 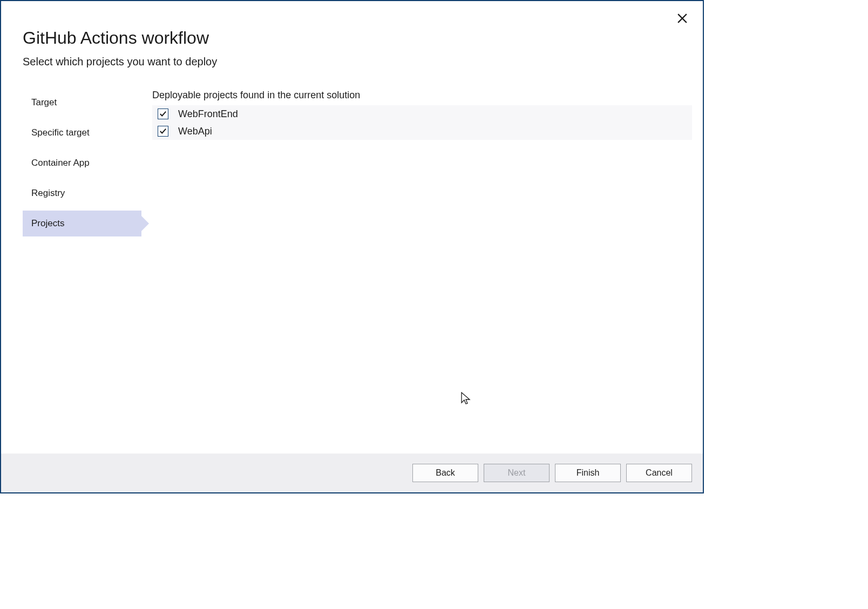 What do you see at coordinates (82, 165) in the screenshot?
I see `wizard-steps-sidebar: Target Specific target Container App Reg…` at bounding box center [82, 165].